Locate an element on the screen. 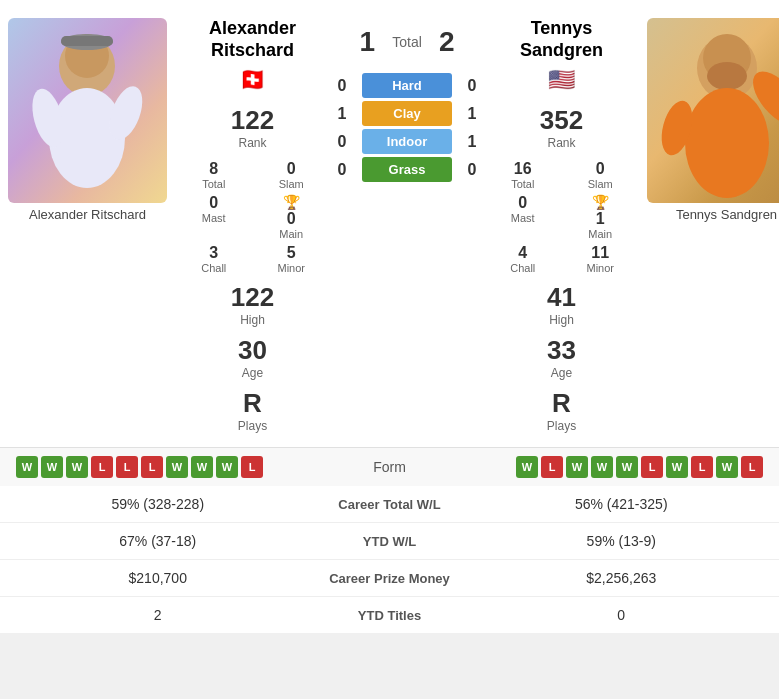  match-total-score: 1 Total 2 is located at coordinates (407, 42).